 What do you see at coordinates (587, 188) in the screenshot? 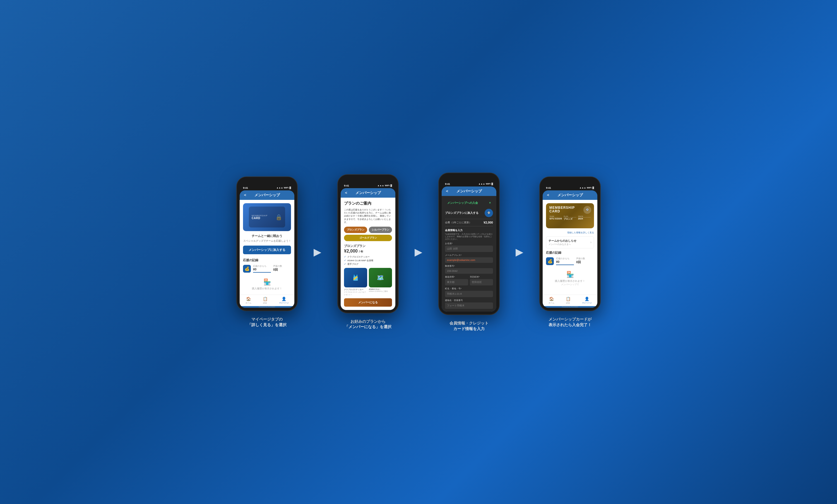
I see `status-icons-4: ▲▲▲ WiFi ▓` at bounding box center [587, 188].